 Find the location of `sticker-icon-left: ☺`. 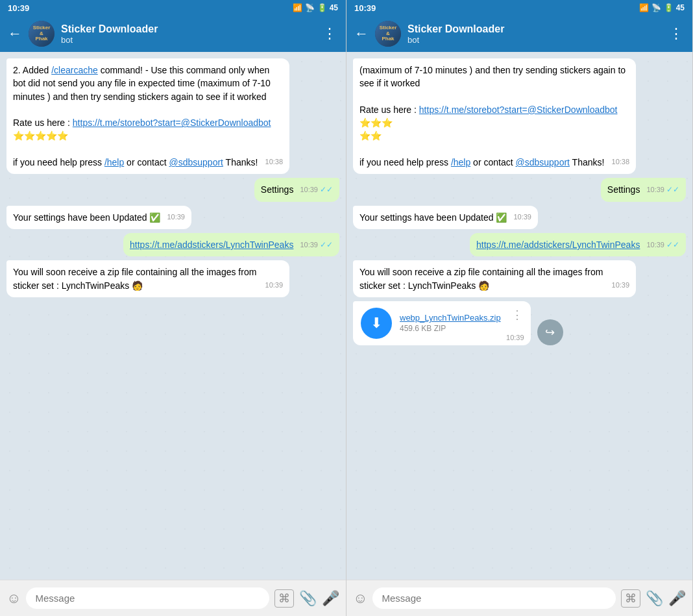

sticker-icon-left: ☺ is located at coordinates (14, 598).